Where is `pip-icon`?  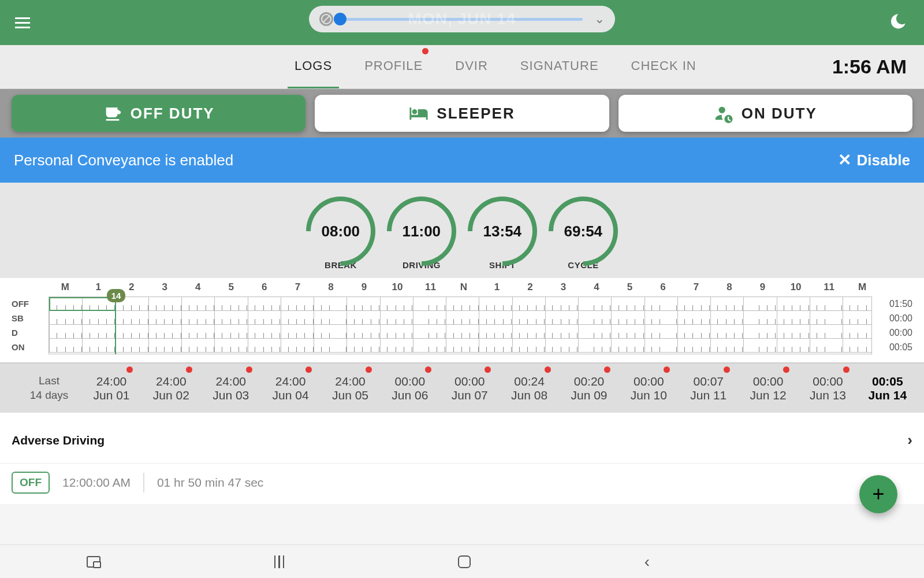 pip-icon is located at coordinates (94, 562).